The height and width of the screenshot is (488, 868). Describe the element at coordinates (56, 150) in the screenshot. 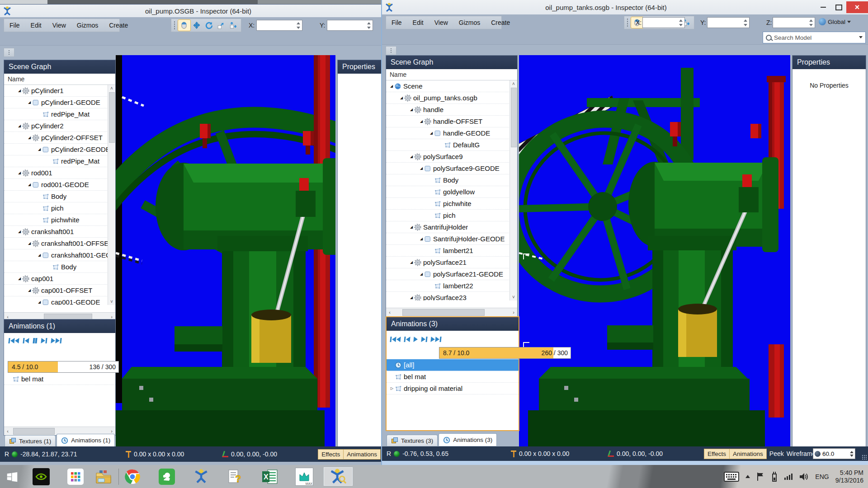

I see `tree-row: ◢pCylinder2-GEODE` at that location.